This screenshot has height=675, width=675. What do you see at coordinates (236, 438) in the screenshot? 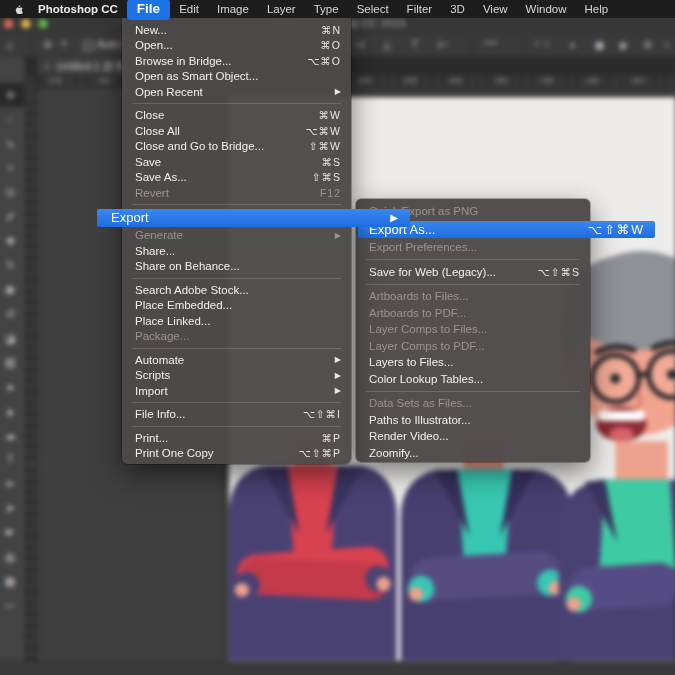
I see `menu-item-print: Print...⌘P` at bounding box center [236, 438].